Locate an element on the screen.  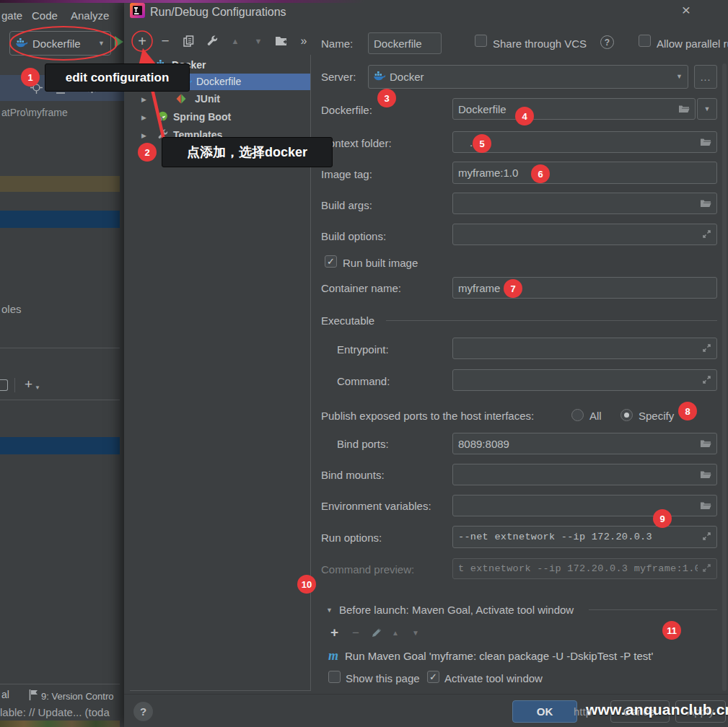
annotation-badge-4: 4 is located at coordinates (525, 116).